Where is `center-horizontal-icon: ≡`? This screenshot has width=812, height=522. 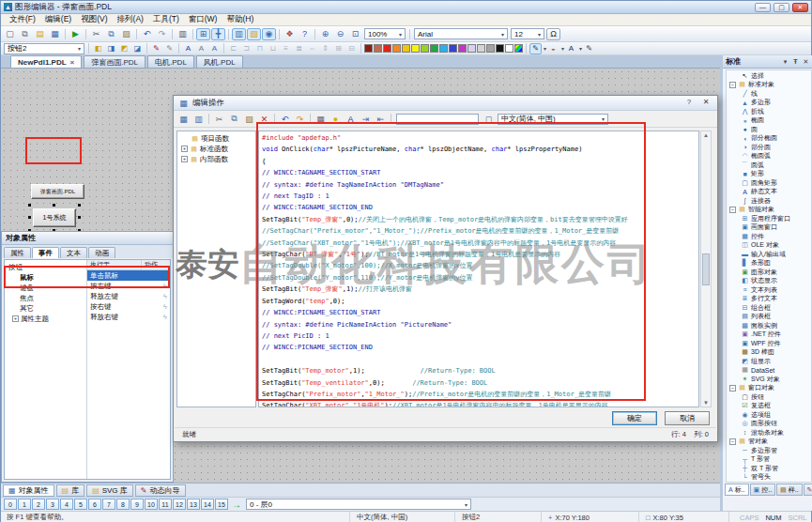
center-horizontal-icon: ≡ is located at coordinates (285, 49).